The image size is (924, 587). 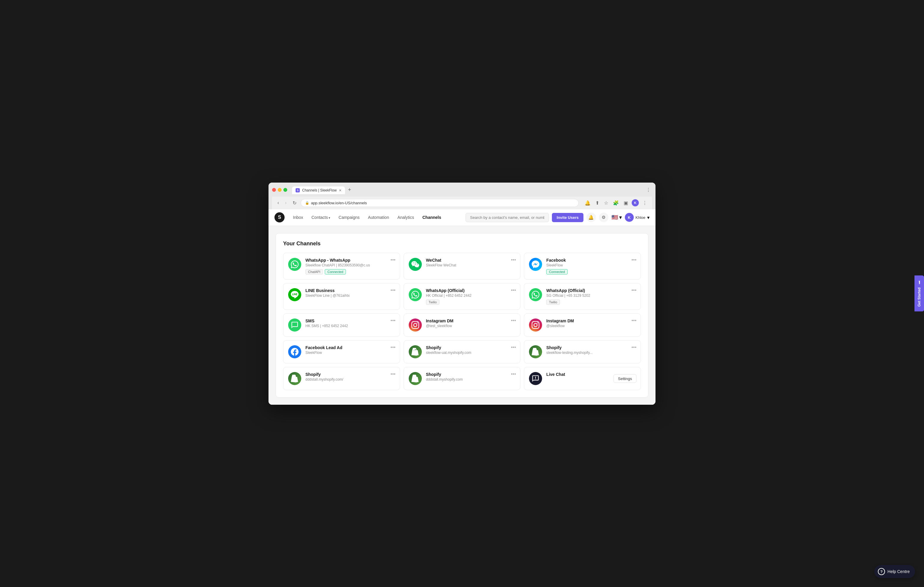 What do you see at coordinates (280, 190) in the screenshot?
I see `traffic-lights` at bounding box center [280, 190].